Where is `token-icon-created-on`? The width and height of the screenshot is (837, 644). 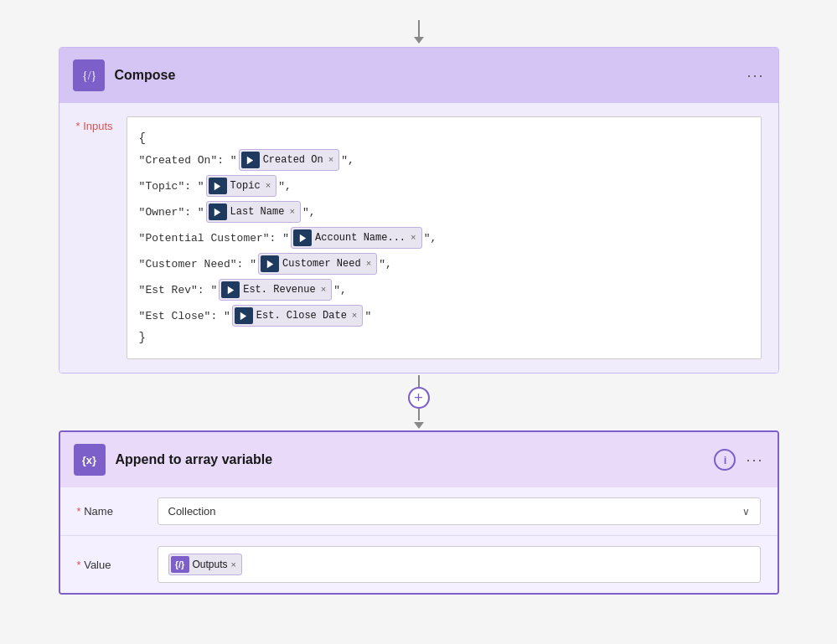
token-icon-created-on is located at coordinates (251, 160).